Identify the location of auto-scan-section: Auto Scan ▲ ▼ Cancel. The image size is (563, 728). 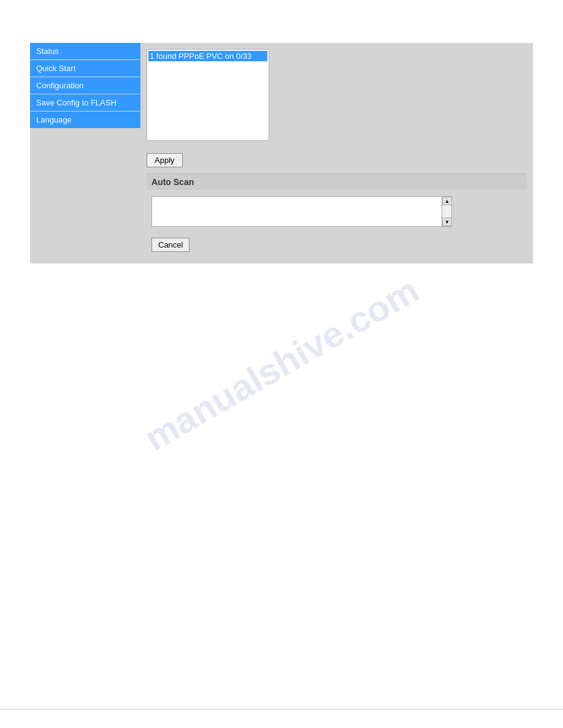
(337, 215).